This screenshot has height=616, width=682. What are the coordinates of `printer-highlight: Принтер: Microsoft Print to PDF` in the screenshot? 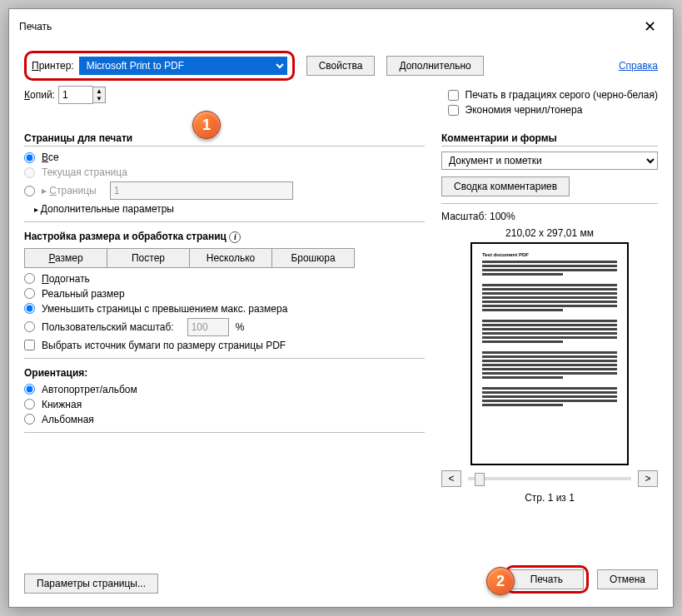 It's located at (160, 66).